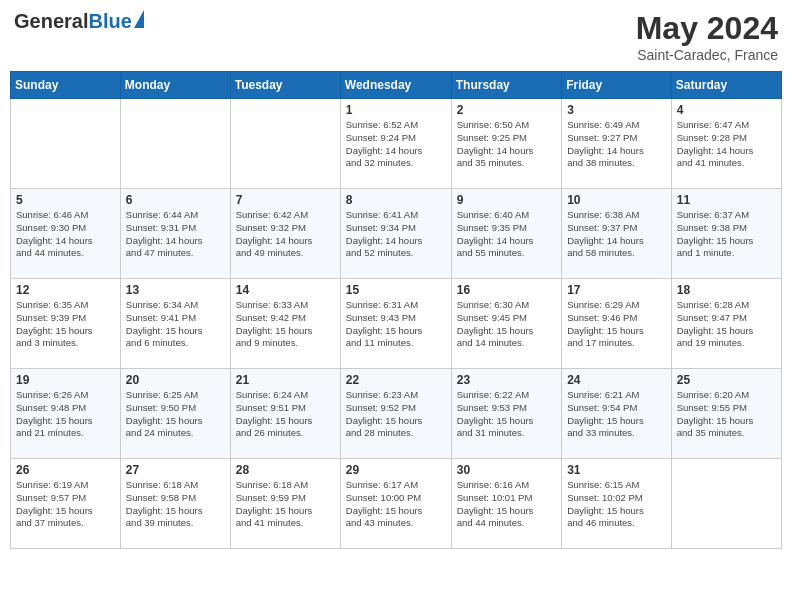 The image size is (792, 612). I want to click on logo: GeneralBlue, so click(79, 21).